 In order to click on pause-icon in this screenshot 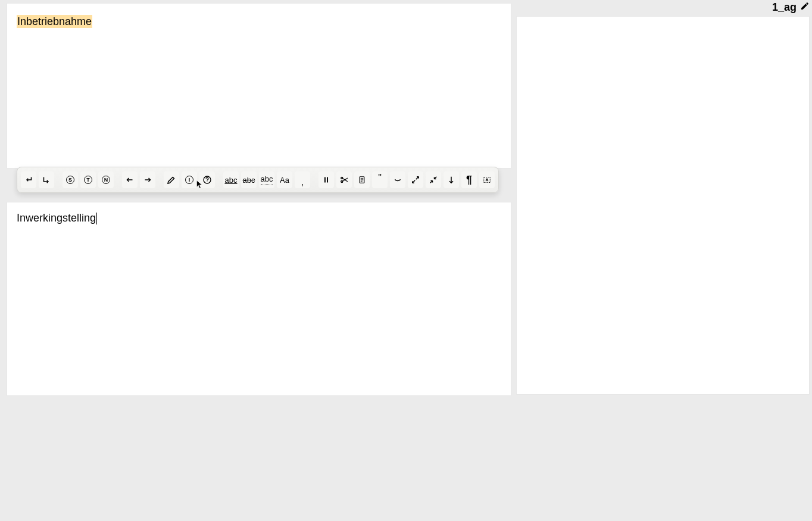, I will do `click(326, 180)`.